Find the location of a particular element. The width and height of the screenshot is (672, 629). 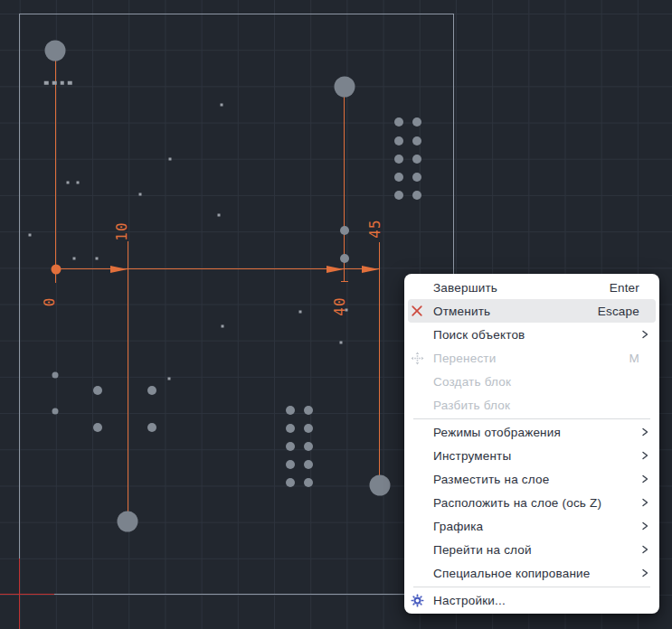

menu-item-poisk-obektov: Поиск объектов is located at coordinates (532, 334).